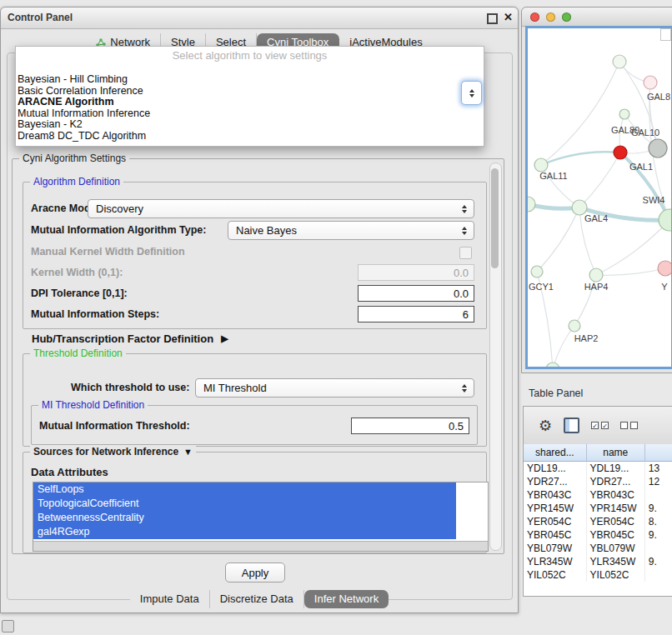 The width and height of the screenshot is (672, 635). What do you see at coordinates (250, 97) in the screenshot?
I see `algorithm-popup: Select algorithm to view settings Bayesi…` at bounding box center [250, 97].